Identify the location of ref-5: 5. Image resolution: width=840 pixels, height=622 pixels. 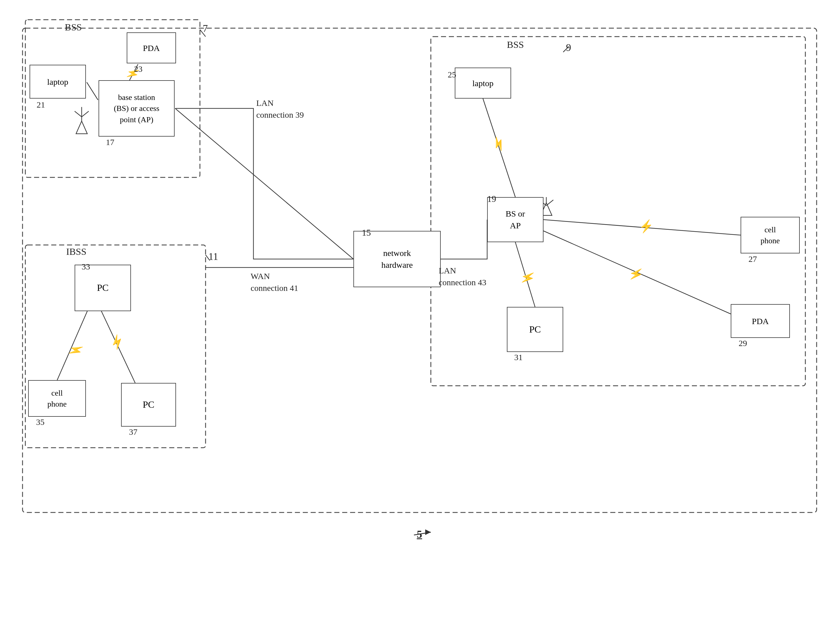
(419, 534).